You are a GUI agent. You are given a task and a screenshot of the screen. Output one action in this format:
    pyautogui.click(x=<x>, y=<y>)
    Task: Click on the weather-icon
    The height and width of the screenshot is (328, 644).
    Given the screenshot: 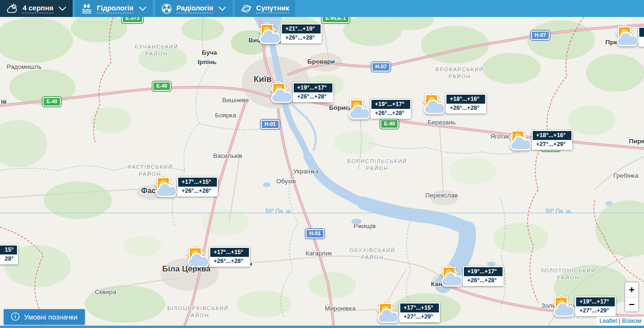 What is the action you would take?
    pyautogui.click(x=12, y=8)
    